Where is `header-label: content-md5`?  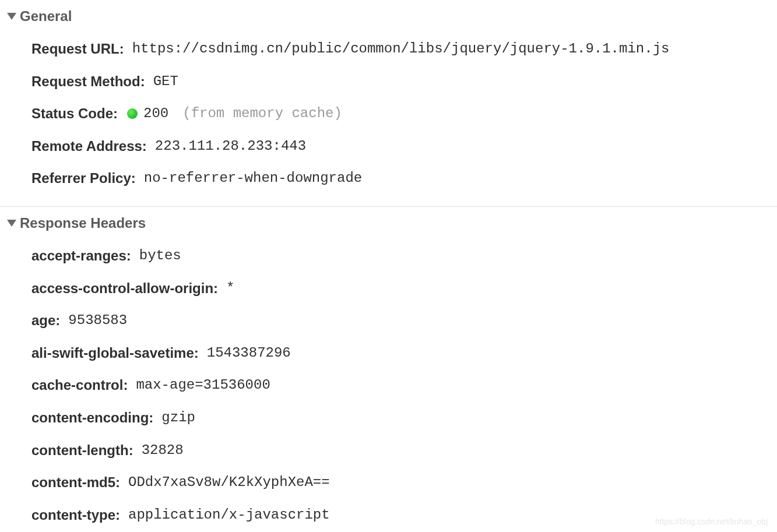
header-label: content-md5 is located at coordinates (73, 482).